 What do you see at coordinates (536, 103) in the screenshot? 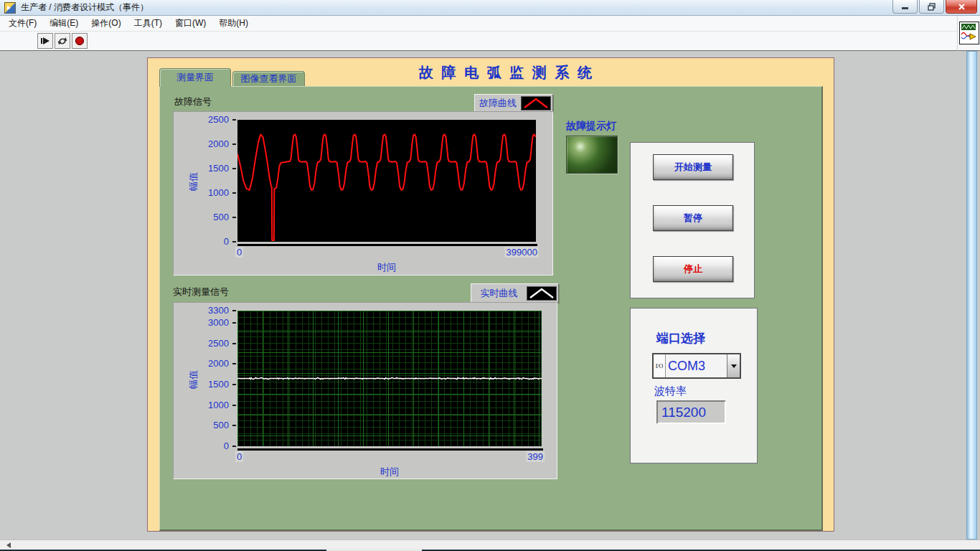
I see `fault-legend-swatch` at bounding box center [536, 103].